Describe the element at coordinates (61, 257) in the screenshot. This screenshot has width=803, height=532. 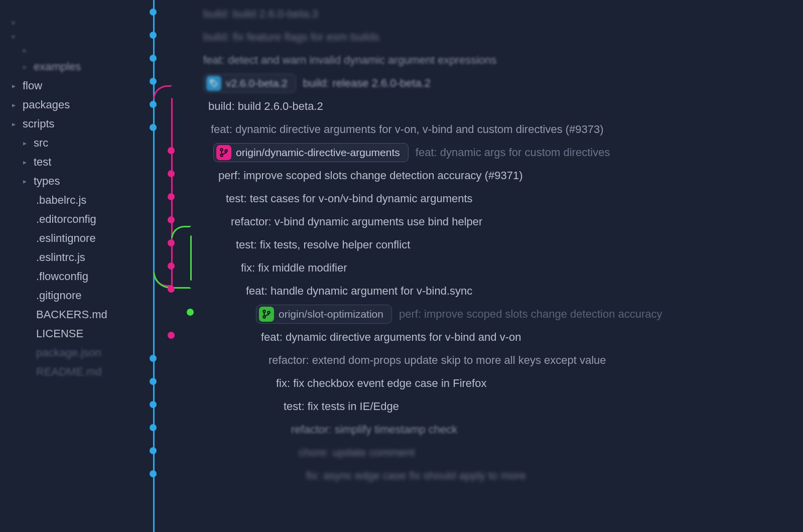
I see `tree-item-label: .eslintrc.js` at that location.